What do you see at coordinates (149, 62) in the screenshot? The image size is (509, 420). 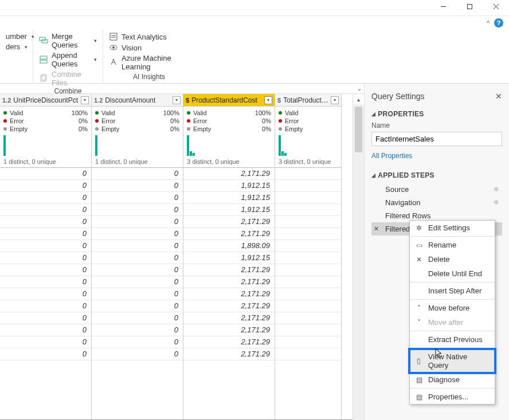 I see `azure-ml-button: Azure Machine Learning` at bounding box center [149, 62].